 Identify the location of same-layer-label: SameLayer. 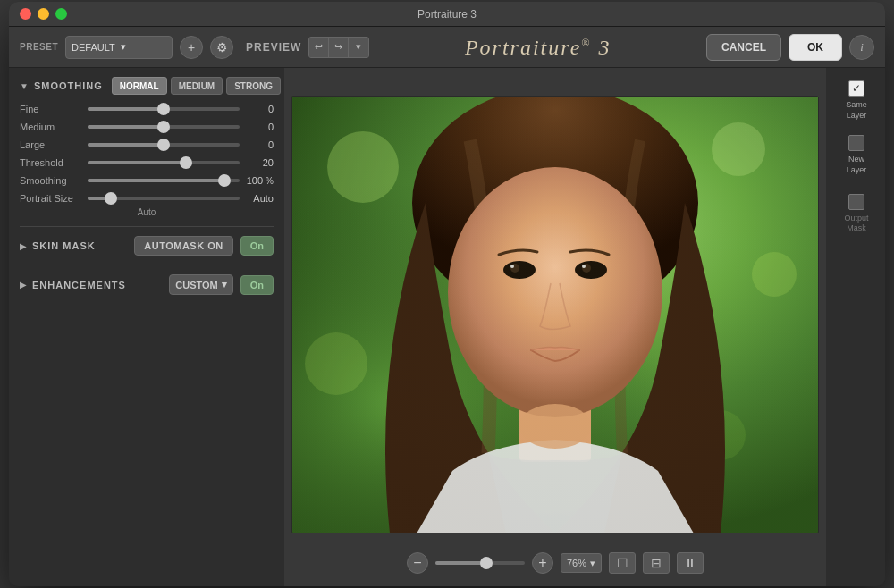
(856, 111).